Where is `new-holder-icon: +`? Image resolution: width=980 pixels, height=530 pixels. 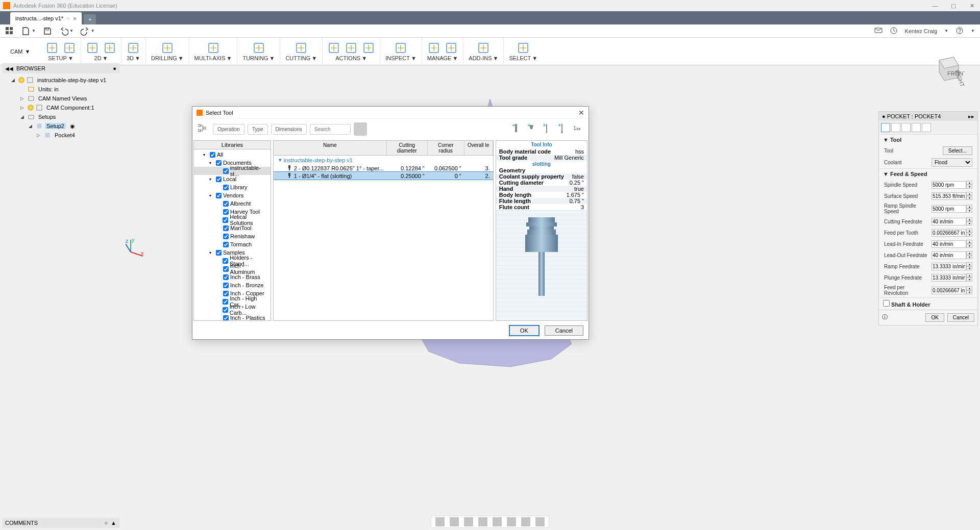 new-holder-icon: + is located at coordinates (531, 129).